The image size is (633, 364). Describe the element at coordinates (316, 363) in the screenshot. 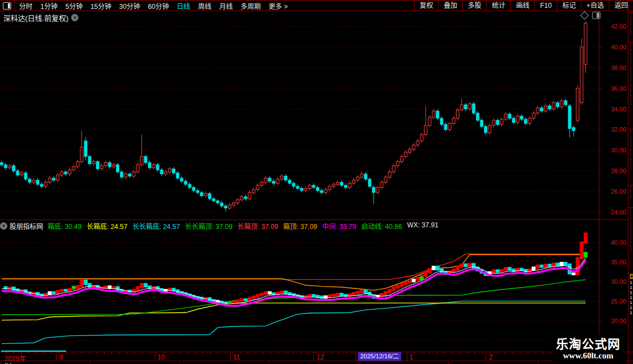

I see `cutoff-row: ▪▪ ▪` at that location.